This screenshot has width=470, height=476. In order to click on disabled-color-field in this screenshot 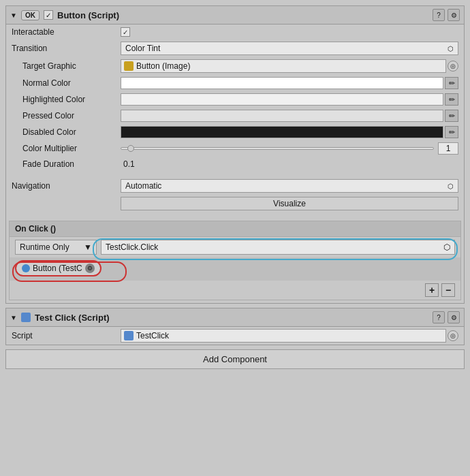, I will do `click(282, 132)`.